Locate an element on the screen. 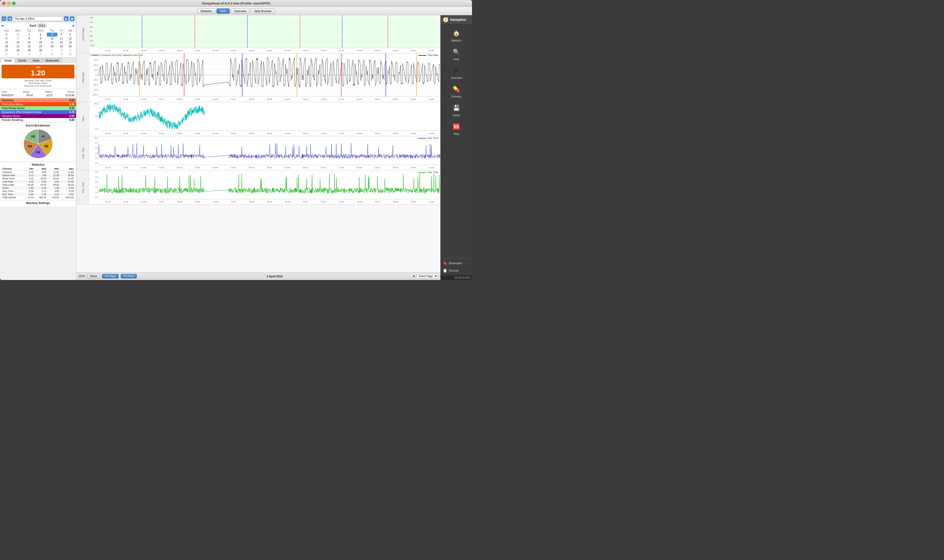 This screenshot has height=560, width=944. event-breakdown: Event Breakdown is located at coordinates (38, 142).